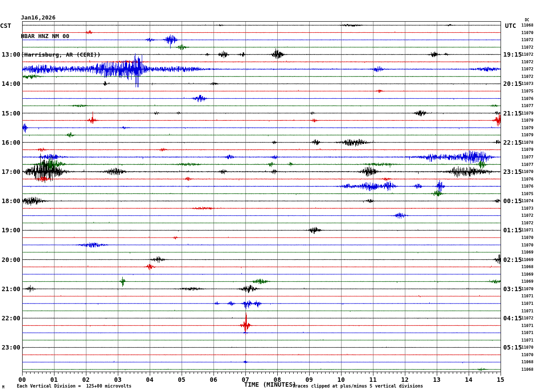  What do you see at coordinates (118, 380) in the screenshot?
I see `minute-tick-label: 03` at bounding box center [118, 380].